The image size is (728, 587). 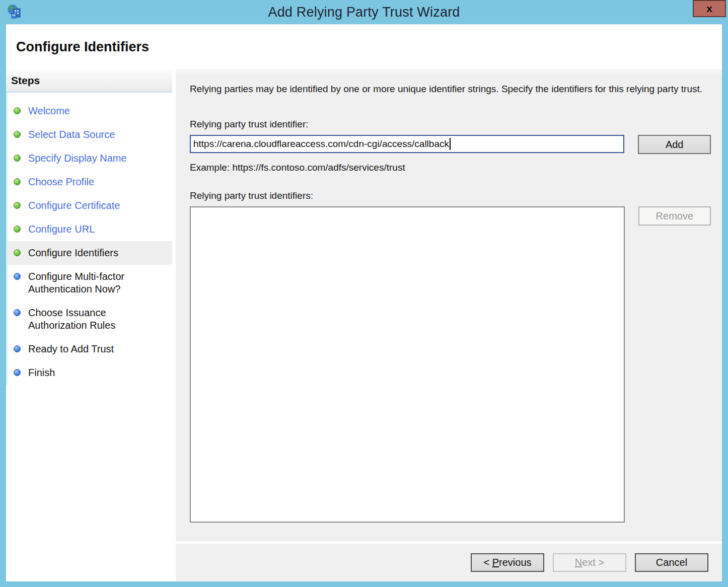 What do you see at coordinates (675, 144) in the screenshot?
I see `add-button: Add` at bounding box center [675, 144].